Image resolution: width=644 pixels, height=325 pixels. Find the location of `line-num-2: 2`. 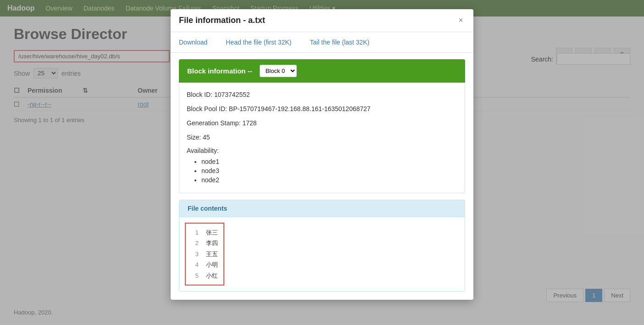

line-num-2: 2 is located at coordinates (195, 243).